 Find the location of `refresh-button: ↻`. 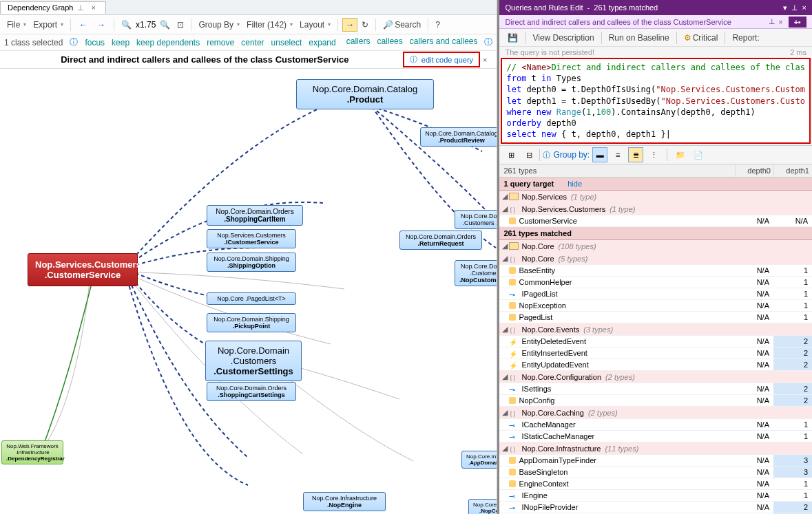

refresh-button: ↻ is located at coordinates (365, 25).